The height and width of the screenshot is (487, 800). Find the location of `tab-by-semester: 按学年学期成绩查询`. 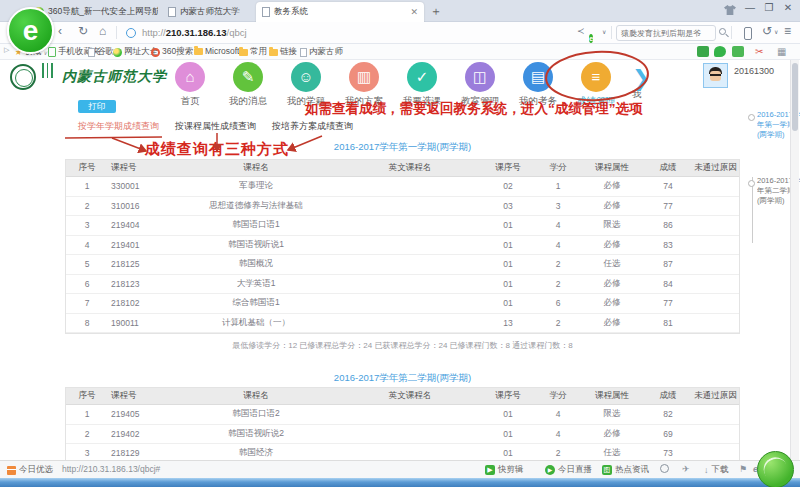

tab-by-semester: 按学年学期成绩查询 is located at coordinates (118, 126).